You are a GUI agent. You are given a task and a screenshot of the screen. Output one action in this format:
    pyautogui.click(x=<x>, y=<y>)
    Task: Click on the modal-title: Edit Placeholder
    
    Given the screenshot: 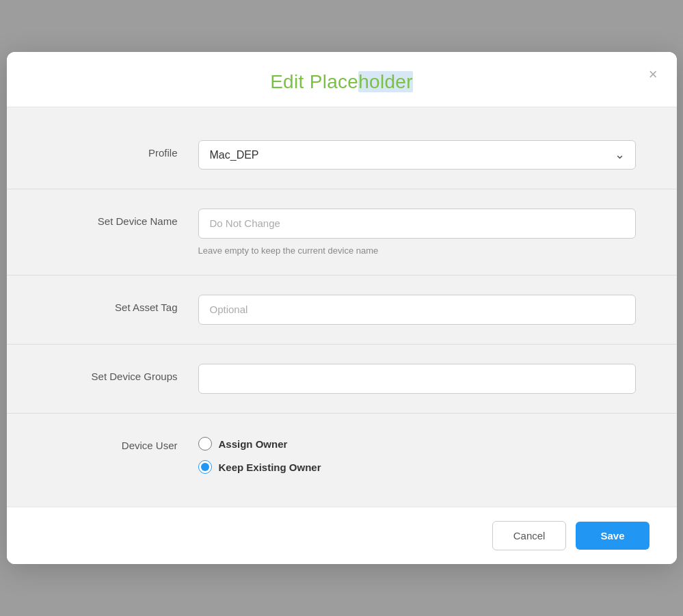 What is the action you would take?
    pyautogui.click(x=342, y=82)
    